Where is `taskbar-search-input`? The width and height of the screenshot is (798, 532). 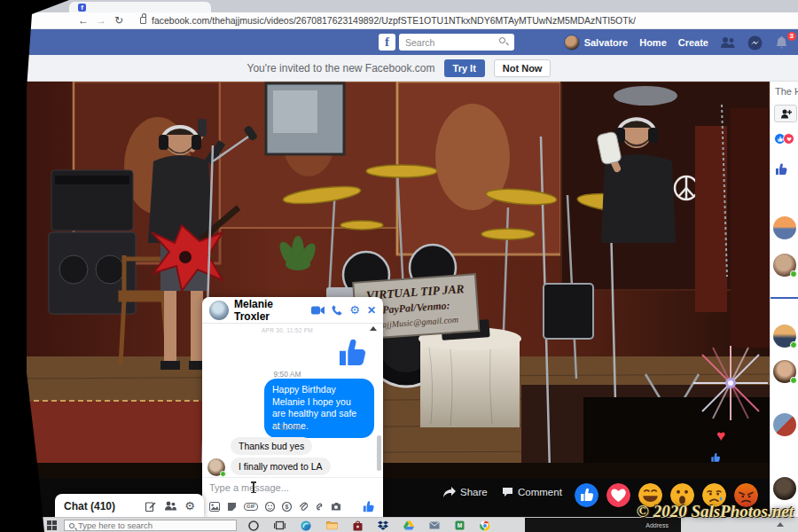 taskbar-search-input is located at coordinates (149, 525).